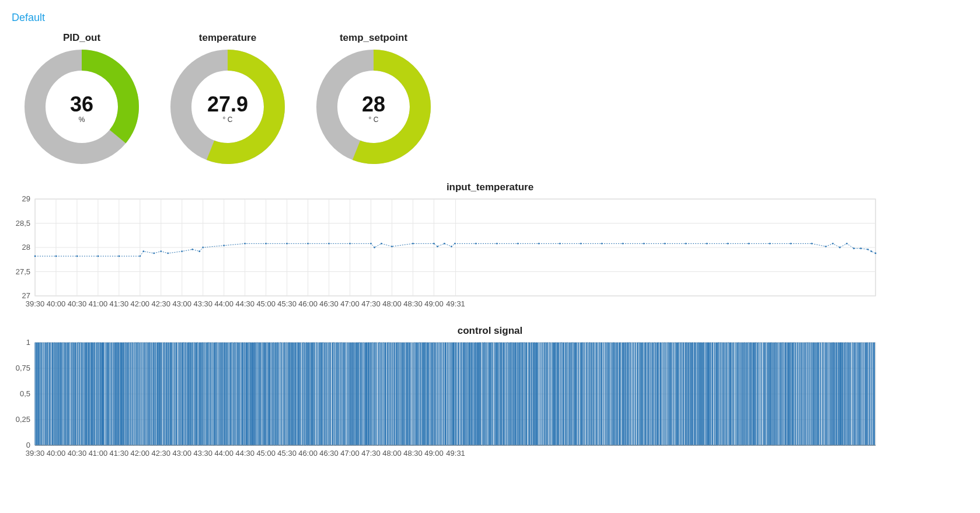  What do you see at coordinates (23, 223) in the screenshot?
I see `svg-text: 28,5` at bounding box center [23, 223].